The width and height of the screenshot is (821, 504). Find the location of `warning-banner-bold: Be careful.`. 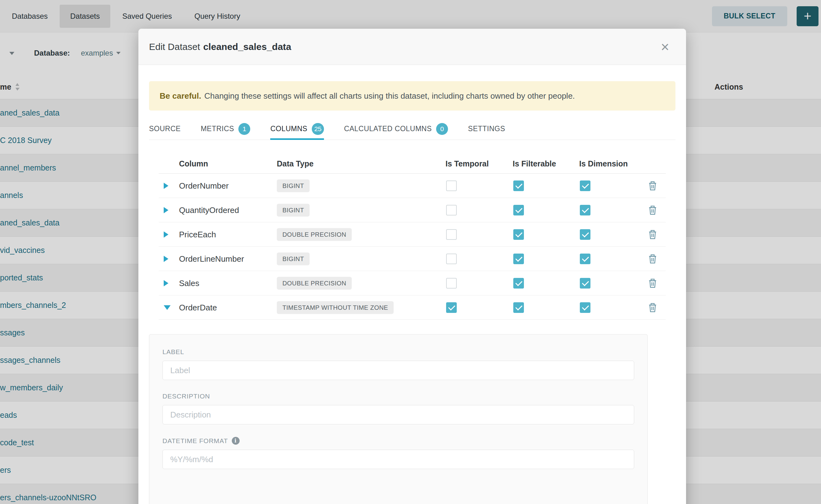

warning-banner-bold: Be careful. is located at coordinates (180, 96).